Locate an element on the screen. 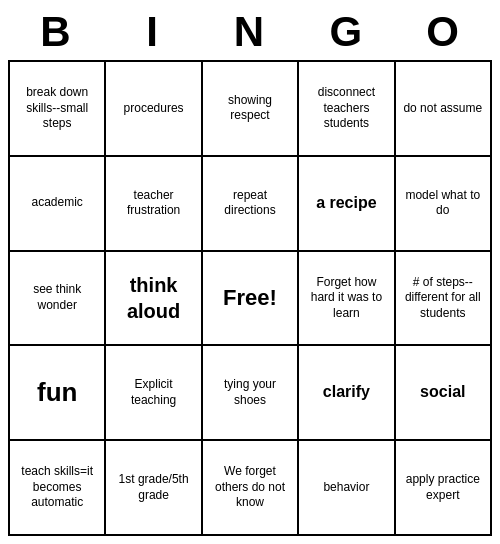 Image resolution: width=500 pixels, height=544 pixels. cell-1-1: teacher frustration is located at coordinates (154, 204).